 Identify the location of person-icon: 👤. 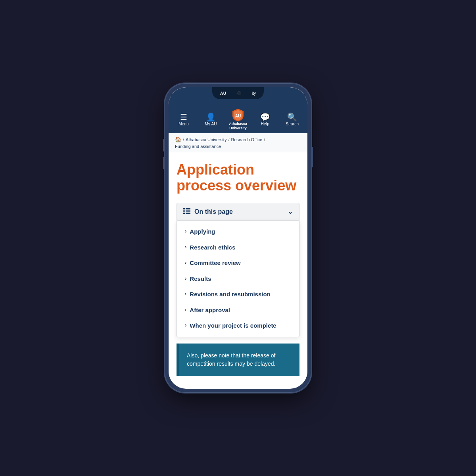
(211, 117).